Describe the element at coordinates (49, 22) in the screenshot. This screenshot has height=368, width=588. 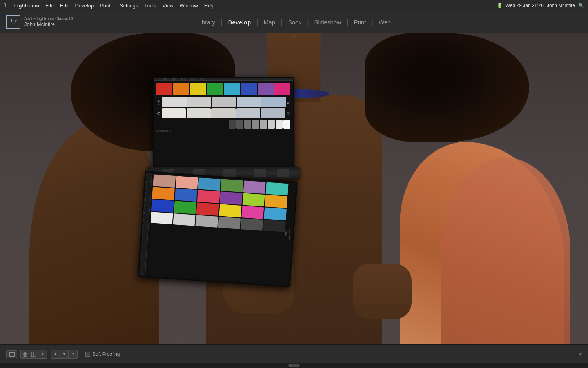
I see `lr-app-info: Adobe Lightroom Classic CC John McIntire` at that location.